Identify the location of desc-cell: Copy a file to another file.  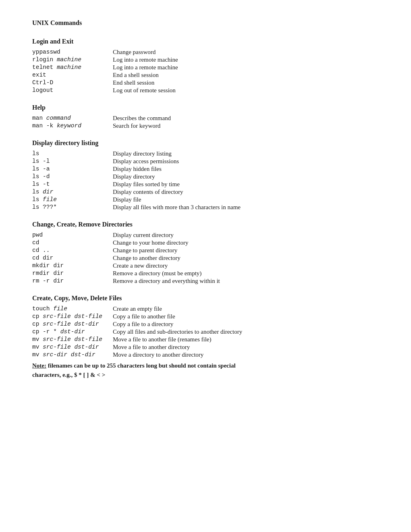
(246, 317).